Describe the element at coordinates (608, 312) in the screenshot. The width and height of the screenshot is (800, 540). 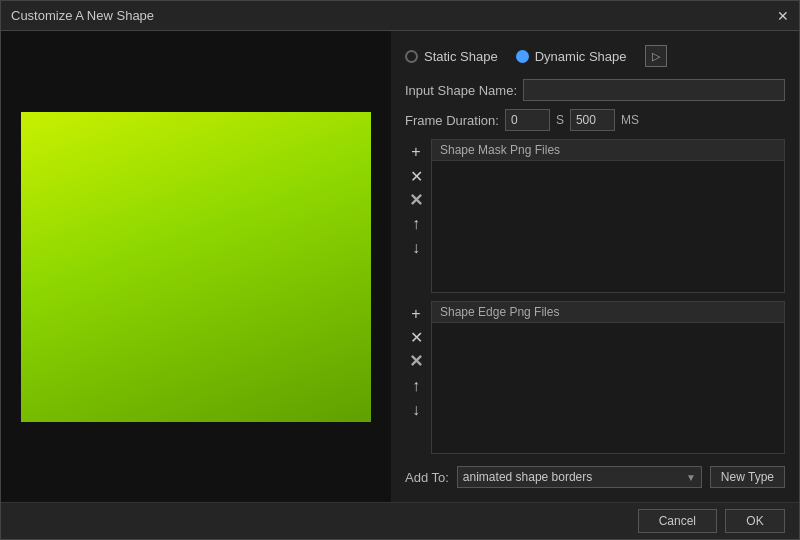
I see `edge-file-list-header: Shape Edge Png Files` at that location.